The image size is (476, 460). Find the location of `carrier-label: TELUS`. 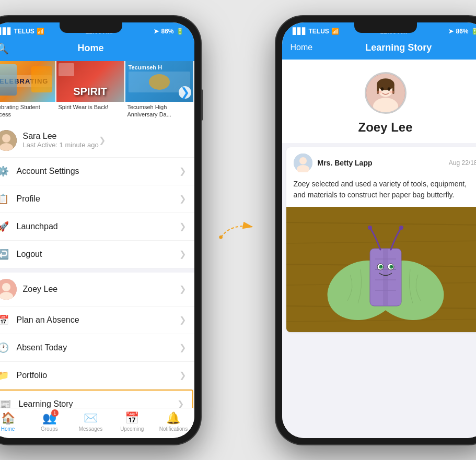

carrier-label: TELUS is located at coordinates (24, 31).